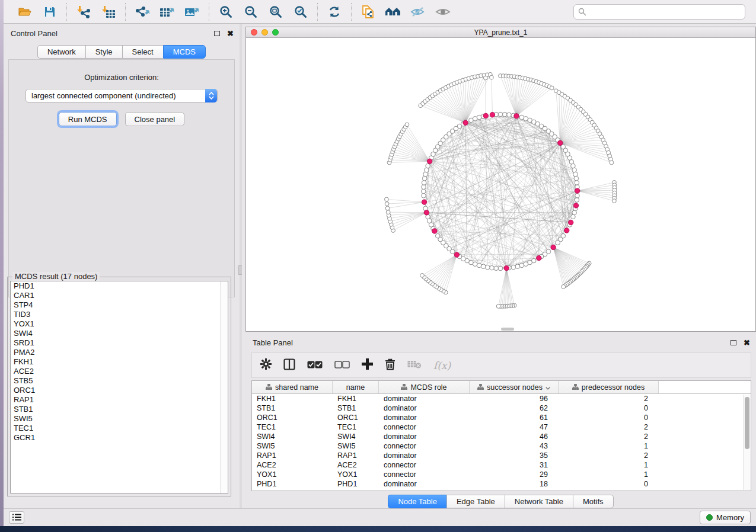  I want to click on hide-selected-button, so click(418, 12).